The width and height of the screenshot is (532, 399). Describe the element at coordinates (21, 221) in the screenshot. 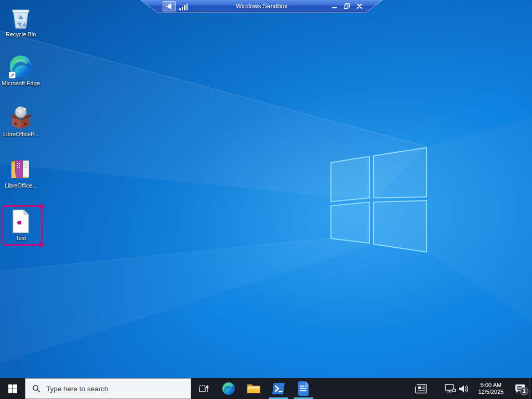

I see `document-icon` at that location.